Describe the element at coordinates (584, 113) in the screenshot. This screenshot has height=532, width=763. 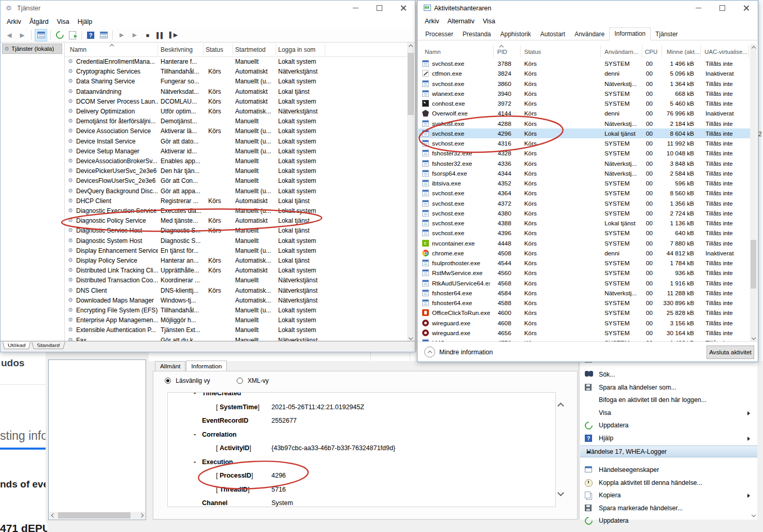
I see `process-row: Overwolf.exe4144Körsdenni0076 996 kBInak…` at that location.